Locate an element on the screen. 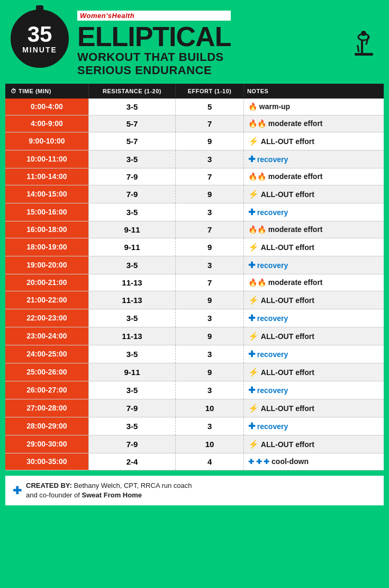  cell-time: 16:00-18:00 is located at coordinates (47, 229).